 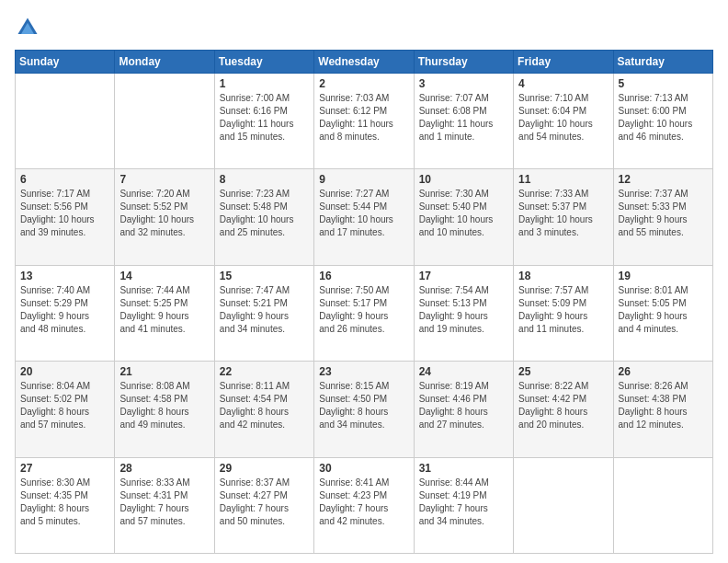 What do you see at coordinates (265, 276) in the screenshot?
I see `day-number: 15` at bounding box center [265, 276].